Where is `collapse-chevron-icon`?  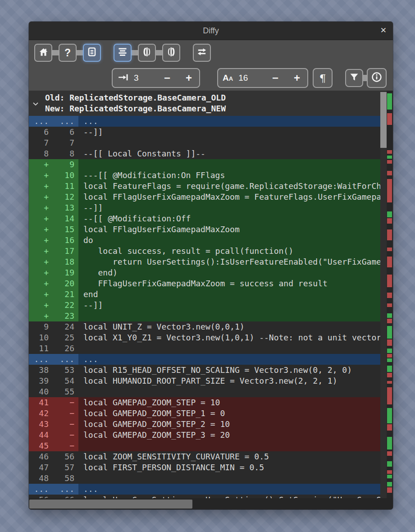
collapse-chevron-icon is located at coordinates (36, 103).